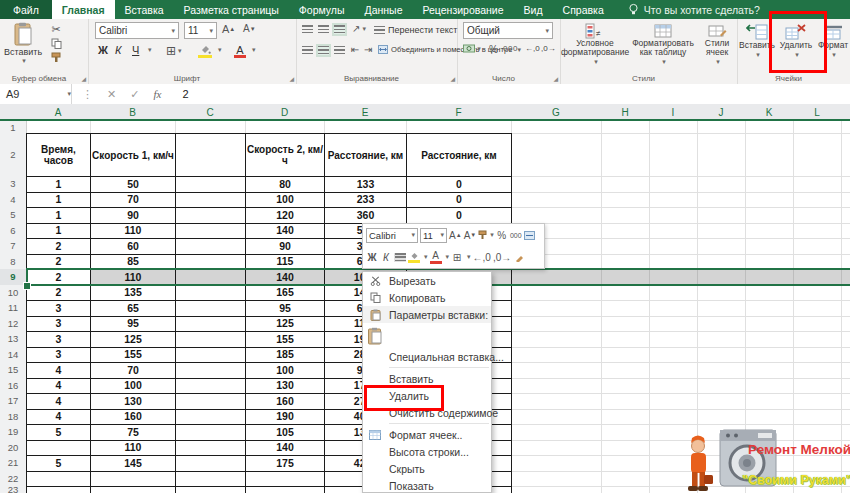 The height and width of the screenshot is (493, 850). Describe the element at coordinates (133, 155) in the screenshot. I see `cell-B2: Скорость 1, км/ч` at that location.